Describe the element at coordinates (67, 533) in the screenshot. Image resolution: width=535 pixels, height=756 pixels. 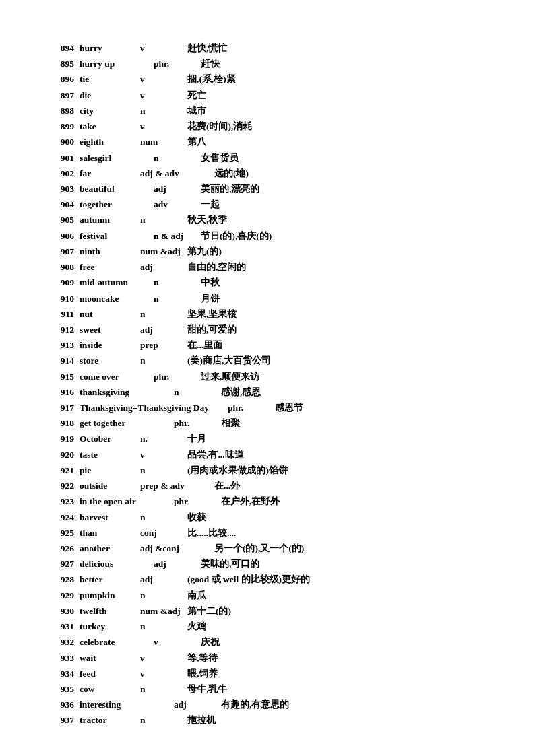
I see `entry-number: 925` at that location.